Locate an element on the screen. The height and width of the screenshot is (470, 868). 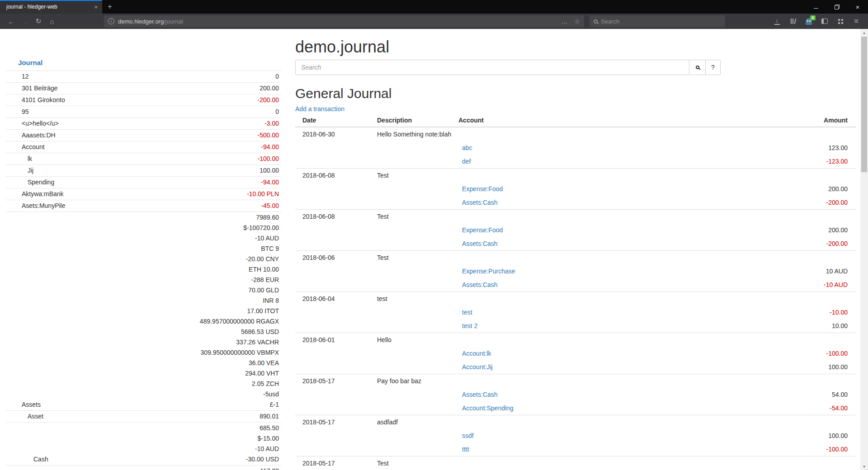
page-info-icon: i is located at coordinates (111, 21).